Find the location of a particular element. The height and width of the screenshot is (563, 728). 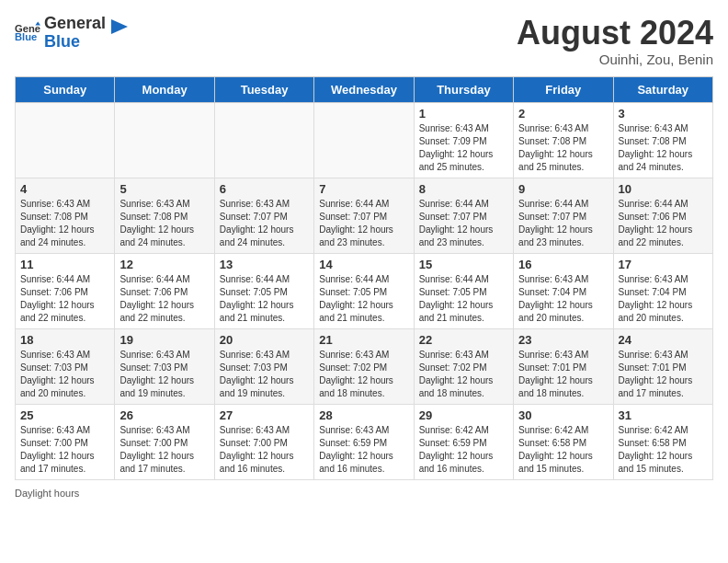

day-number: 9 is located at coordinates (563, 190).